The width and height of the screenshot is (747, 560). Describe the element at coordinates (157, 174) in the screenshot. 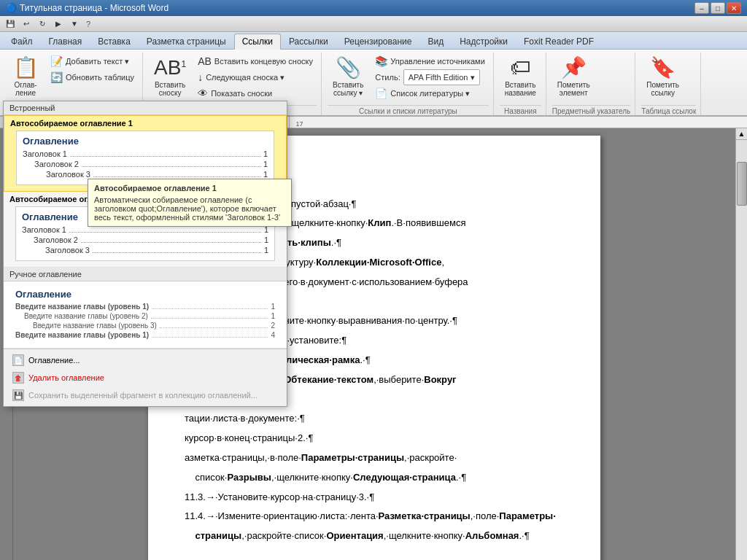

I see `toc-preview1-line3: Заголовок 31` at that location.